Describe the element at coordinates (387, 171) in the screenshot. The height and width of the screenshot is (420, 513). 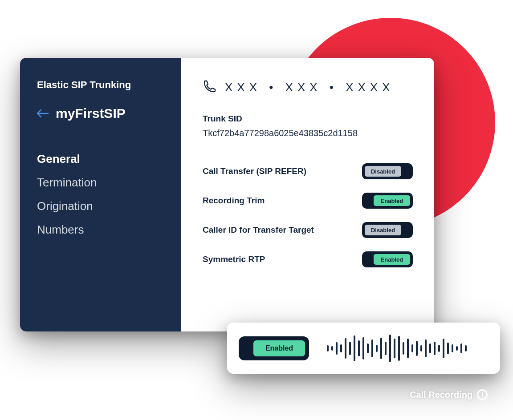
I see `toggle-call-transfer: Disabled` at that location.